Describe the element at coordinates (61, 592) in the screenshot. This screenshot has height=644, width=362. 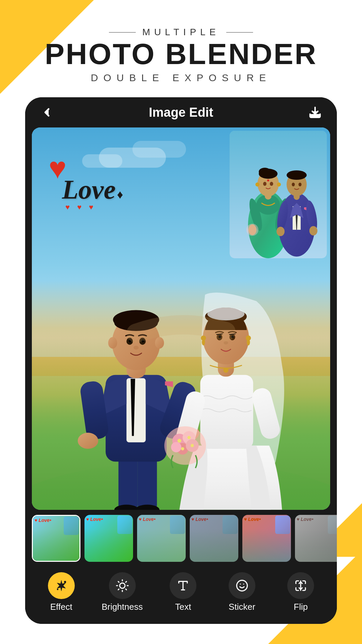
I see `tool-effect: Effect` at that location.